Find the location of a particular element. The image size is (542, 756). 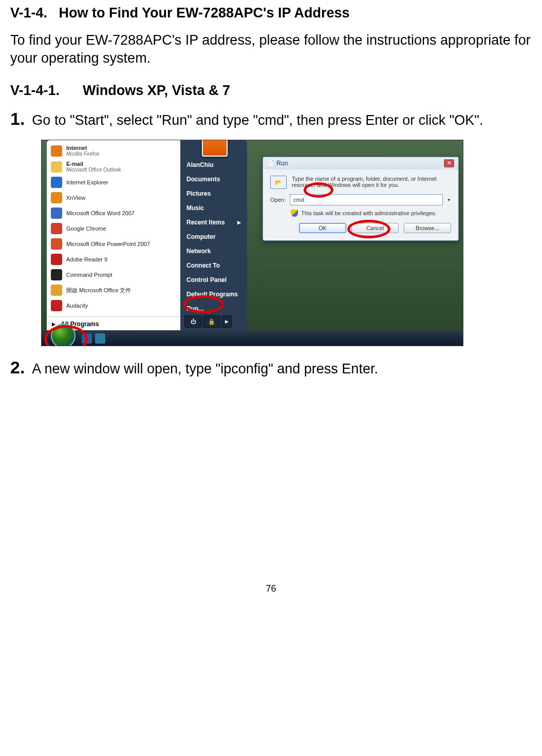

start-menu-recent-item: Microsoft Office PowerPoint 2007 is located at coordinates (114, 244).